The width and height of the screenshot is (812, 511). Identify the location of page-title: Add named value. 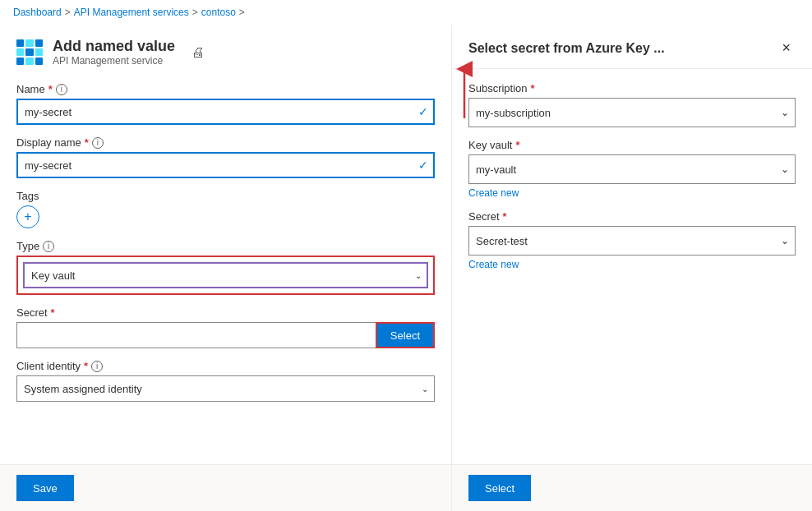
(113, 46).